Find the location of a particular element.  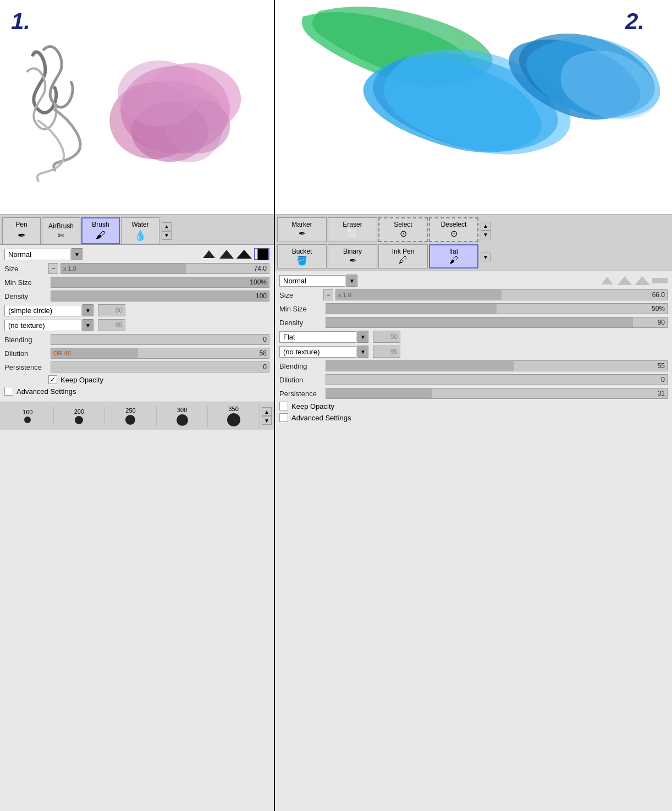

right-tab-scroll-down: ▼ is located at coordinates (486, 235).